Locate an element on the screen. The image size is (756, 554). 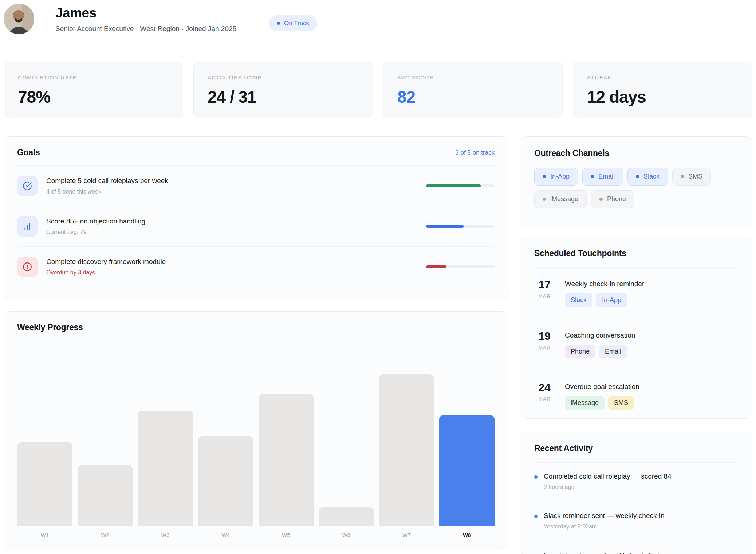
touchpoint-body: Weekly check-in reminder SlackIn-App is located at coordinates (605, 293).